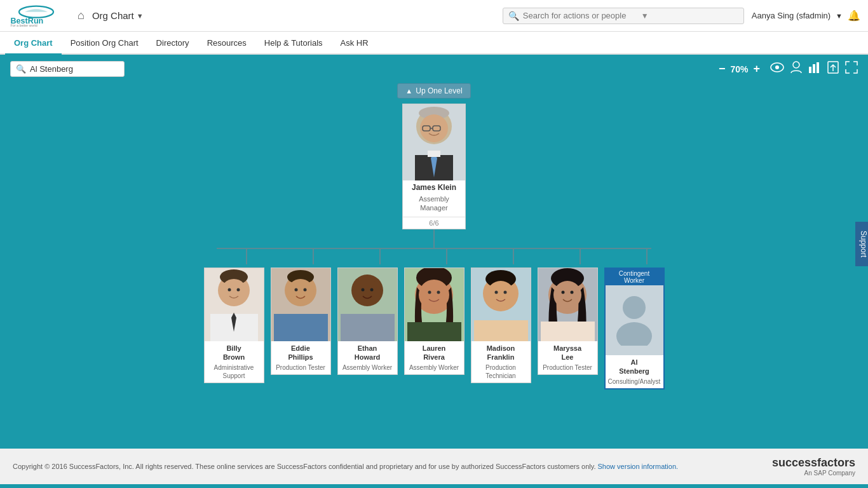 This screenshot has width=868, height=488. What do you see at coordinates (294, 43) in the screenshot?
I see `subnav-item-help-tutorials: Help & Tutorials` at bounding box center [294, 43].